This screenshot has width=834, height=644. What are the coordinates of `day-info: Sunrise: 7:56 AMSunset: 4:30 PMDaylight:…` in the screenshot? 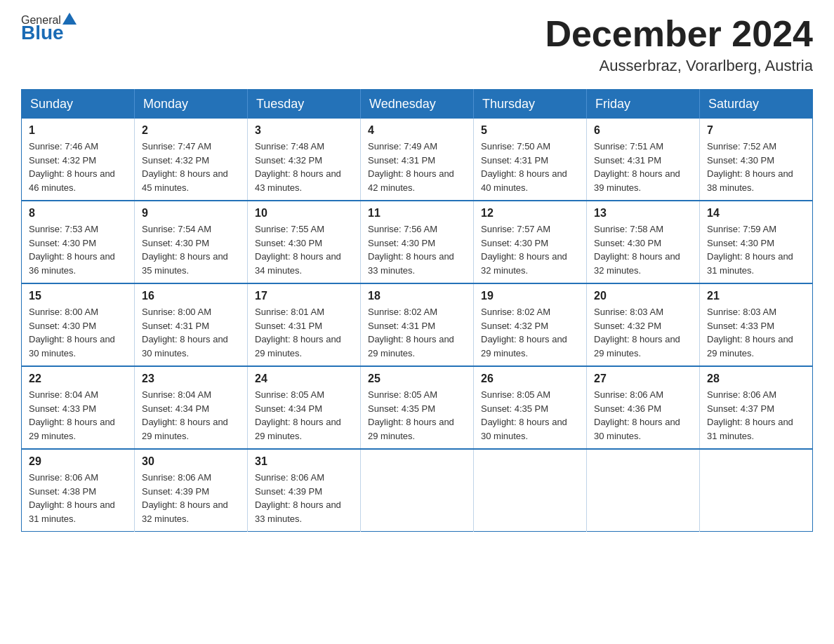 It's located at (411, 250).